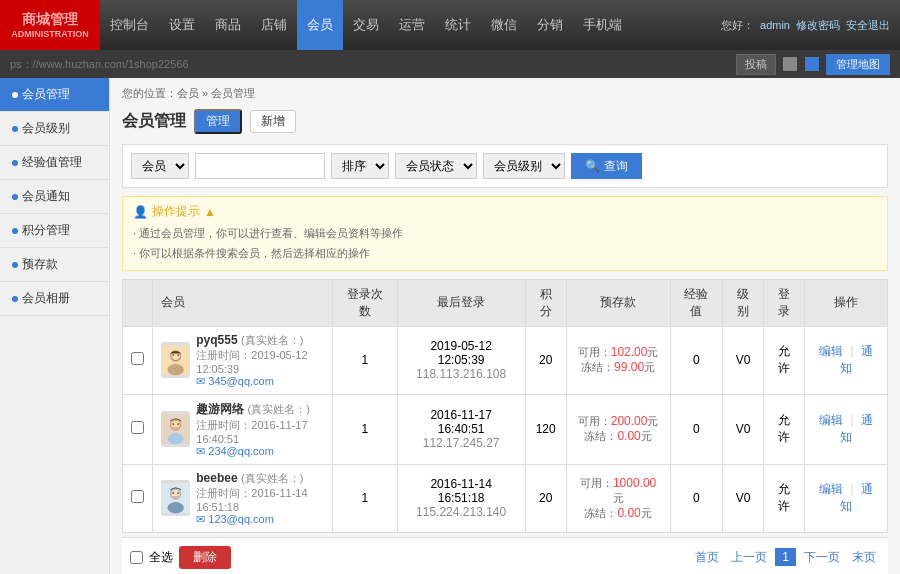  I want to click on level-0: V0, so click(744, 360).